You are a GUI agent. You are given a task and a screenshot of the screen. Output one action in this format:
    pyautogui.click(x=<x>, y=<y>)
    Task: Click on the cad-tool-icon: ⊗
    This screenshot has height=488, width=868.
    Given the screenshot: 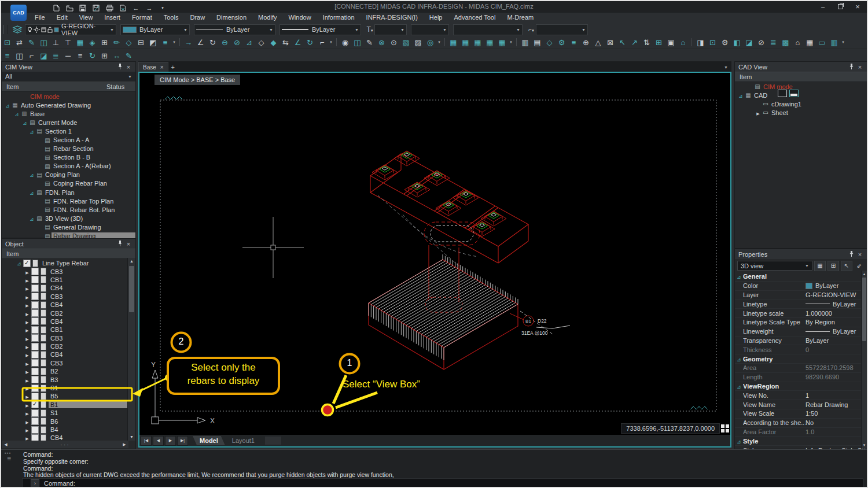 What is the action you would take?
    pyautogui.click(x=382, y=43)
    